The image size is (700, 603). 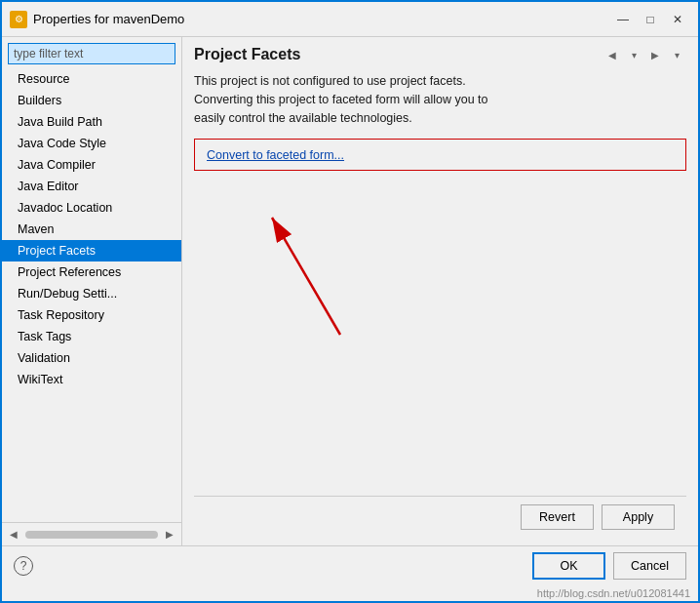 I want to click on red-arrow-icon, so click(x=311, y=276).